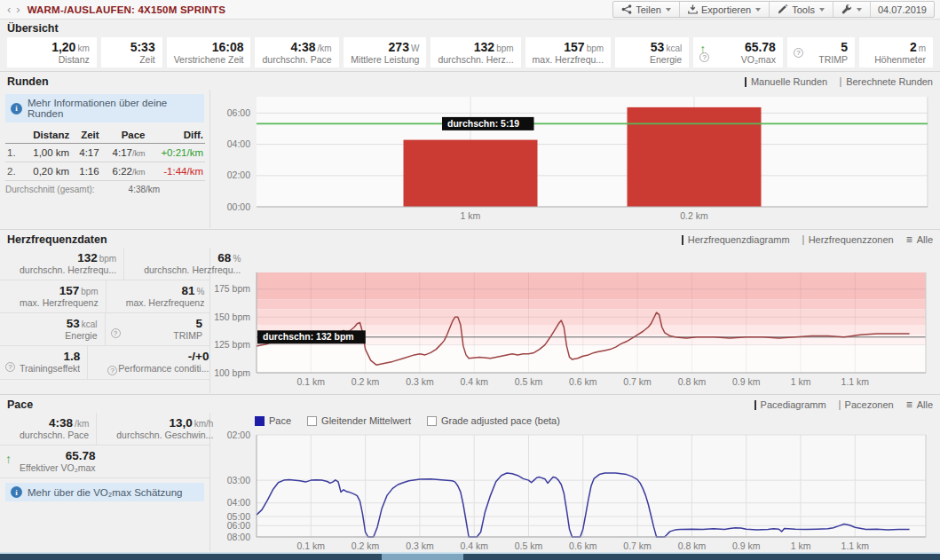  Describe the element at coordinates (726, 10) in the screenshot. I see `export-label: Exportieren` at that location.